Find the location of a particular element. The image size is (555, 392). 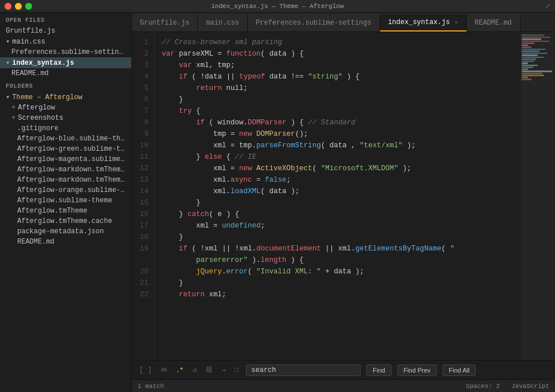

region-icon: □ is located at coordinates (236, 370).